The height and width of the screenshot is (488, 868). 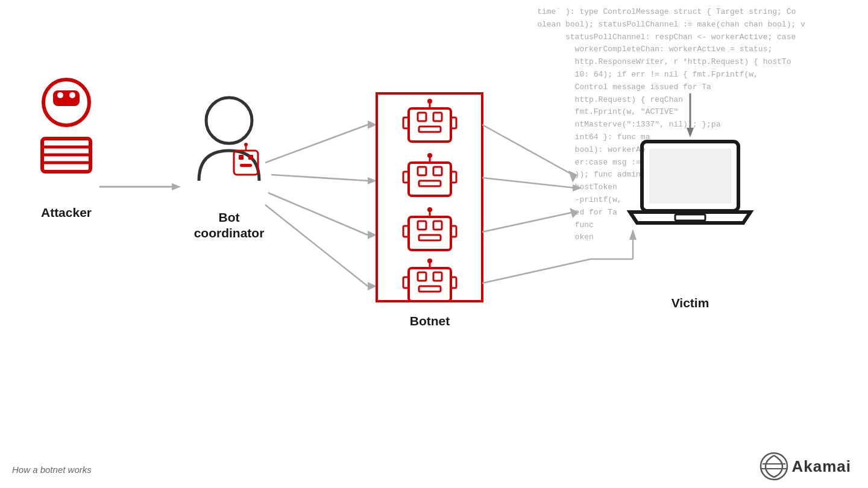 I want to click on attacker-label: Attacker, so click(x=66, y=212).